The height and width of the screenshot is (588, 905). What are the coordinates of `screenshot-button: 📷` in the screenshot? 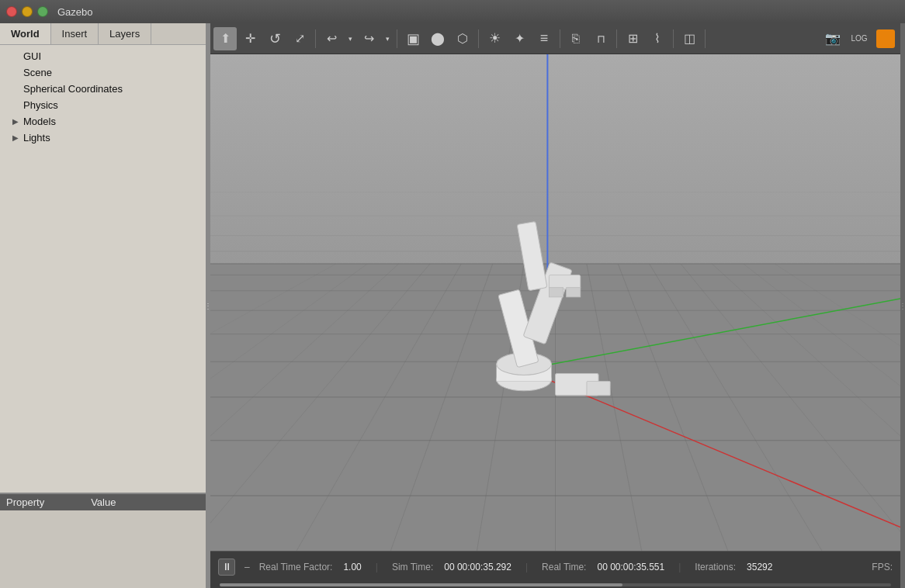 It's located at (833, 39).